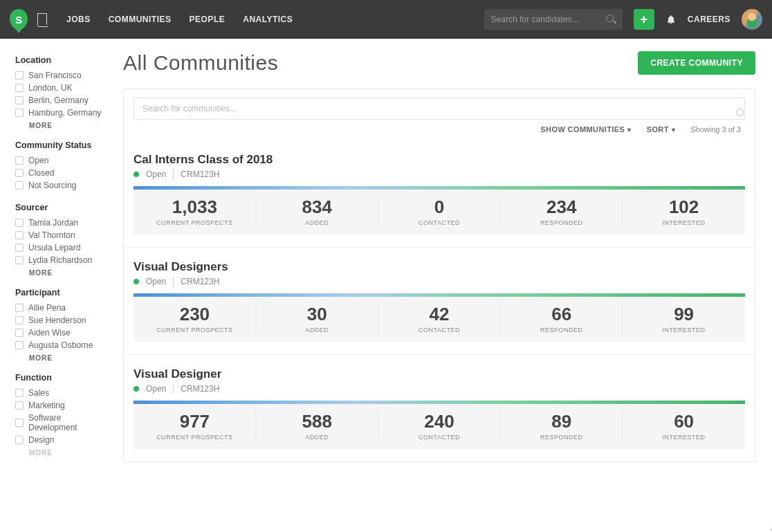 This screenshot has height=532, width=772. What do you see at coordinates (62, 345) in the screenshot?
I see `filter-item: Augusta Osborne` at bounding box center [62, 345].